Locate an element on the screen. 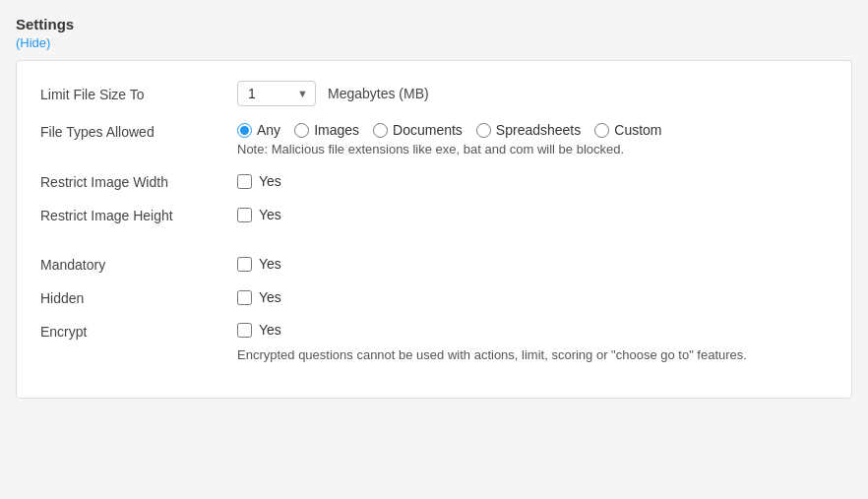  restrict-width-row: Restrict Image Width Yes is located at coordinates (434, 181).